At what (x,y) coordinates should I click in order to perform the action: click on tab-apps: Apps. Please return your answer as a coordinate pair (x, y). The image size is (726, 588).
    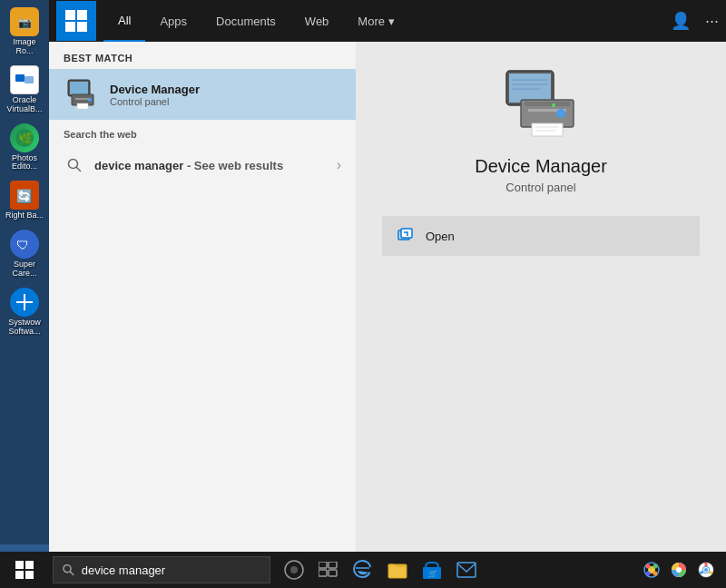
    Looking at the image, I should click on (173, 21).